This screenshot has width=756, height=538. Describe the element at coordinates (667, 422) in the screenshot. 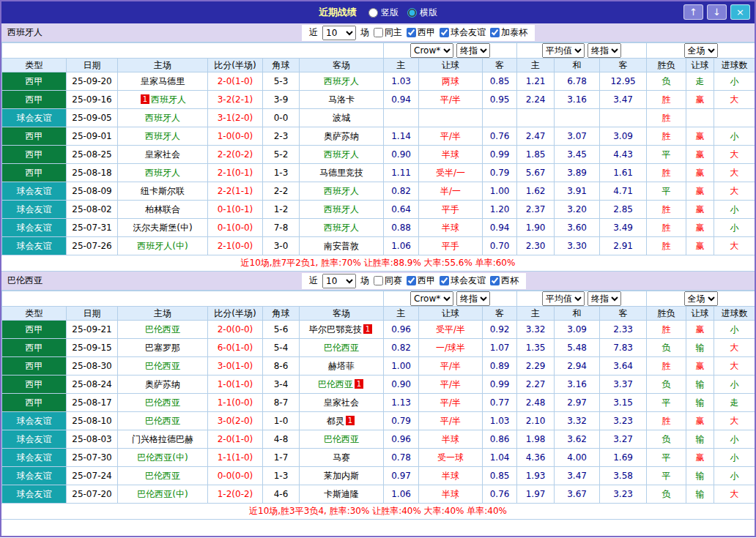

I see `result-outcome: 胜` at that location.